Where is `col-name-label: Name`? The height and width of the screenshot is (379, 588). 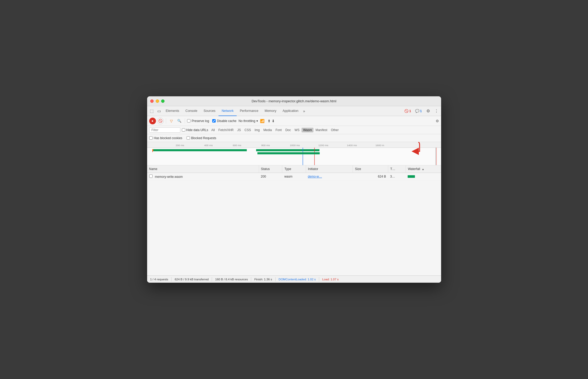 col-name-label: Name is located at coordinates (153, 169).